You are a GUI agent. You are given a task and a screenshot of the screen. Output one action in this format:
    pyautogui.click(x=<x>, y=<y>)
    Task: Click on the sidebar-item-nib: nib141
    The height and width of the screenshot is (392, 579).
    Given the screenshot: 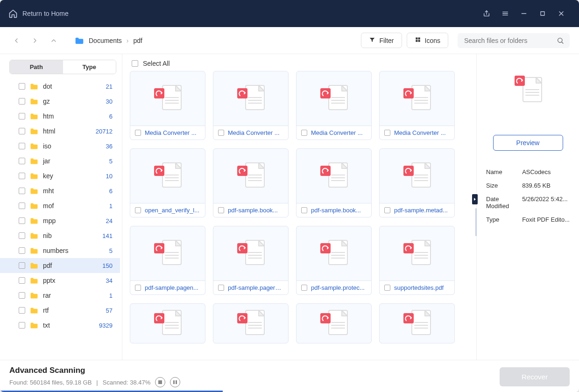 What is the action you would take?
    pyautogui.click(x=60, y=236)
    